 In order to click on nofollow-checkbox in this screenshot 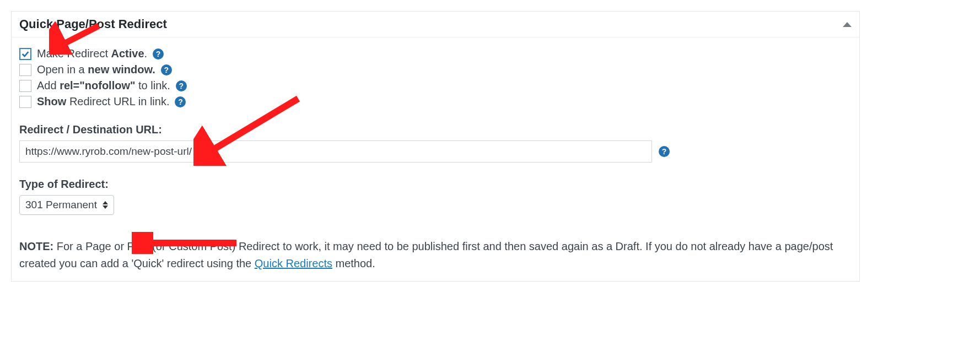, I will do `click(25, 86)`.